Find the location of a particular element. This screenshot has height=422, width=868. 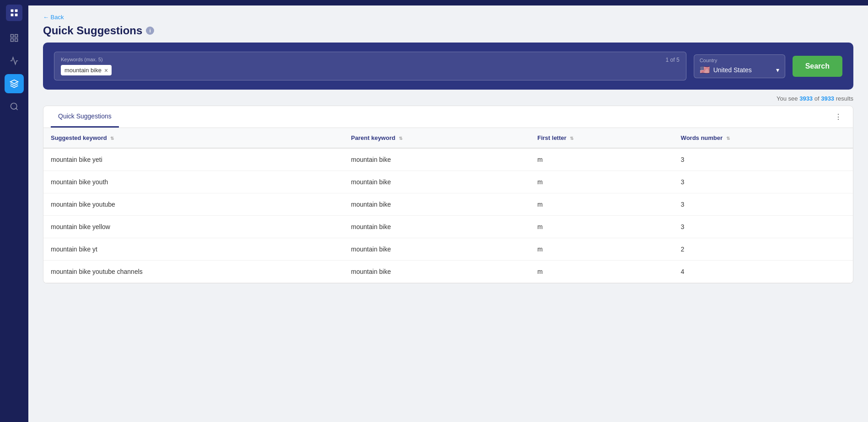

col-header-suggested: Suggested keyword is located at coordinates (79, 138).